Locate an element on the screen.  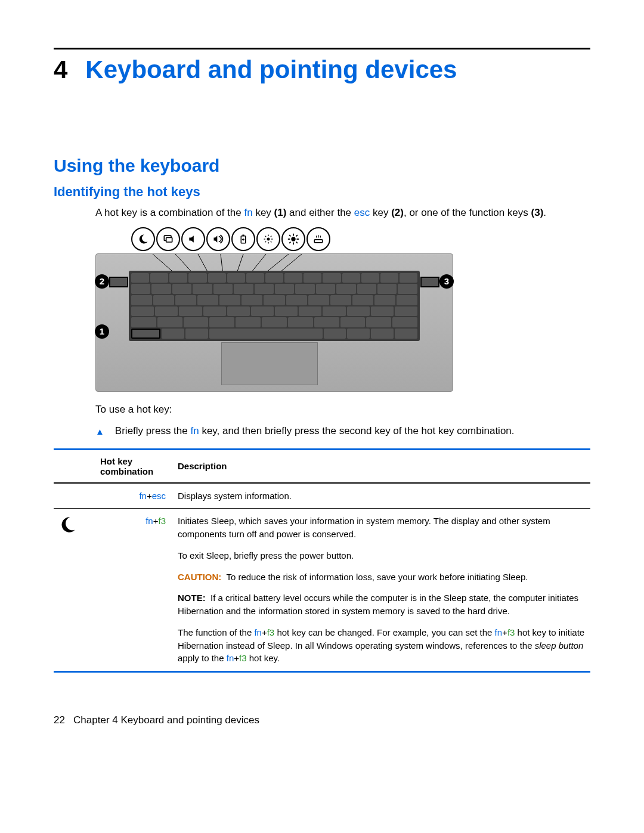
brightness-down-icon is located at coordinates (268, 239).